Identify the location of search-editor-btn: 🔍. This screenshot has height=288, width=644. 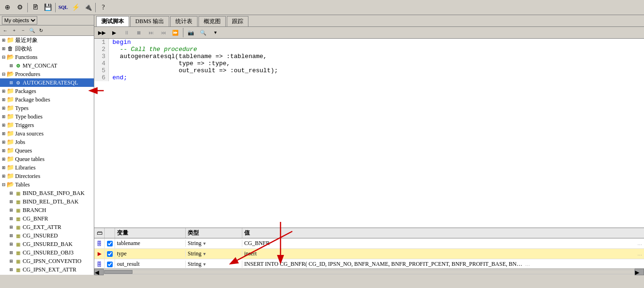
(203, 33).